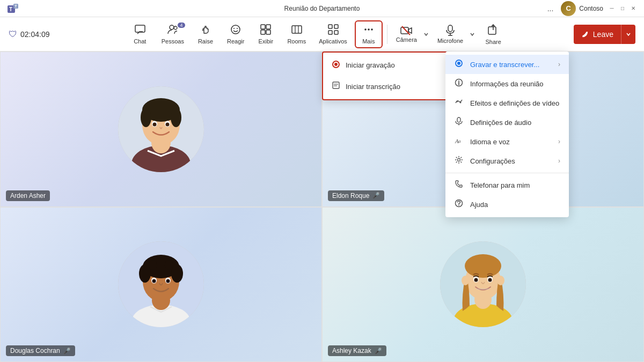 Image resolution: width=644 pixels, height=362 pixels. What do you see at coordinates (459, 142) in the screenshot?
I see `language-icon: Aa` at bounding box center [459, 142].